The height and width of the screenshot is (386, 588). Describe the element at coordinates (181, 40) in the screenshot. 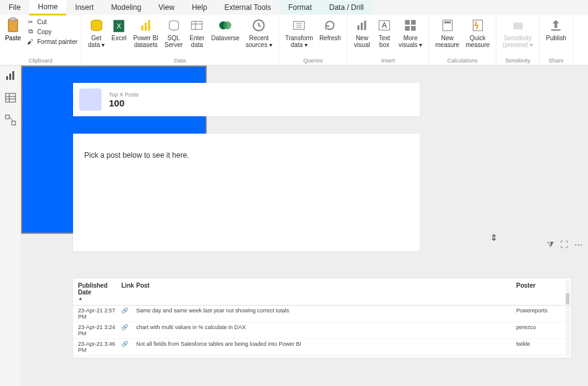

I see `ribbon-group-data: Getdata ▾ XExcel Power BIdatasets SQLSer…` at that location.